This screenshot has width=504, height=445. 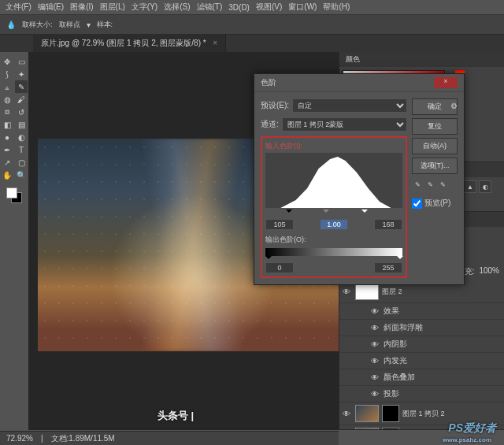 I want to click on out-shadow-input, so click(x=280, y=268).